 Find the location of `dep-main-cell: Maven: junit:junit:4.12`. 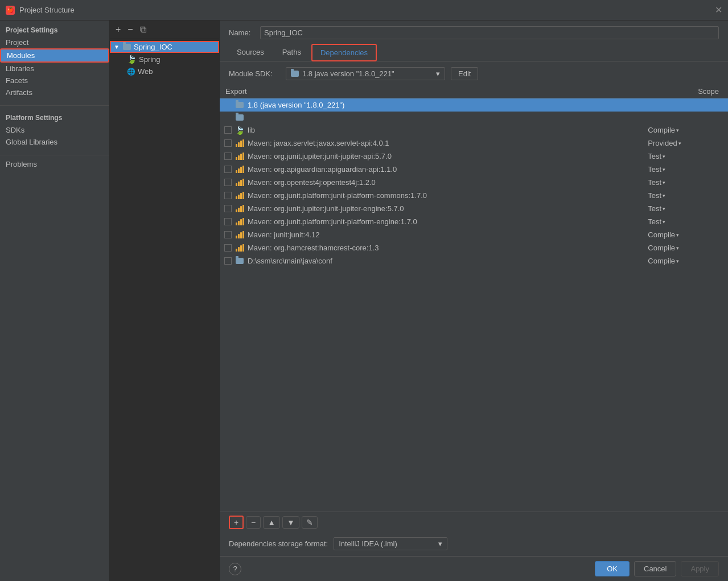

dep-main-cell: Maven: junit:junit:4.12 is located at coordinates (431, 234).